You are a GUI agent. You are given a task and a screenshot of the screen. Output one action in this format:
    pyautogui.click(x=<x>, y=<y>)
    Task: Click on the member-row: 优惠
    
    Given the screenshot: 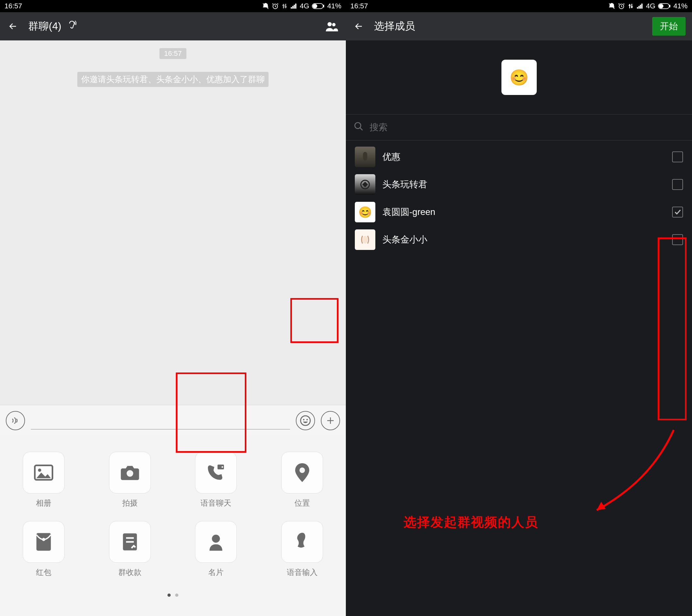 What is the action you would take?
    pyautogui.click(x=519, y=157)
    